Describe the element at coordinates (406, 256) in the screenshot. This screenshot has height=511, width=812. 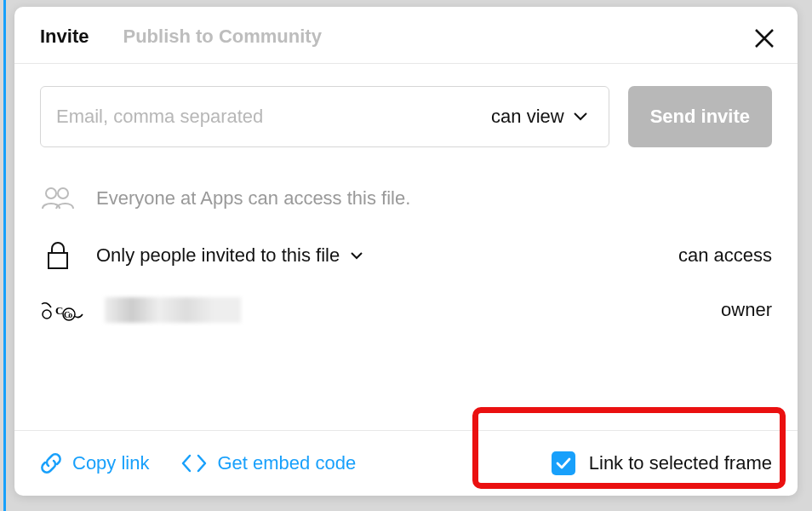
I see `scope-row: Only people invited to this file can acc…` at that location.